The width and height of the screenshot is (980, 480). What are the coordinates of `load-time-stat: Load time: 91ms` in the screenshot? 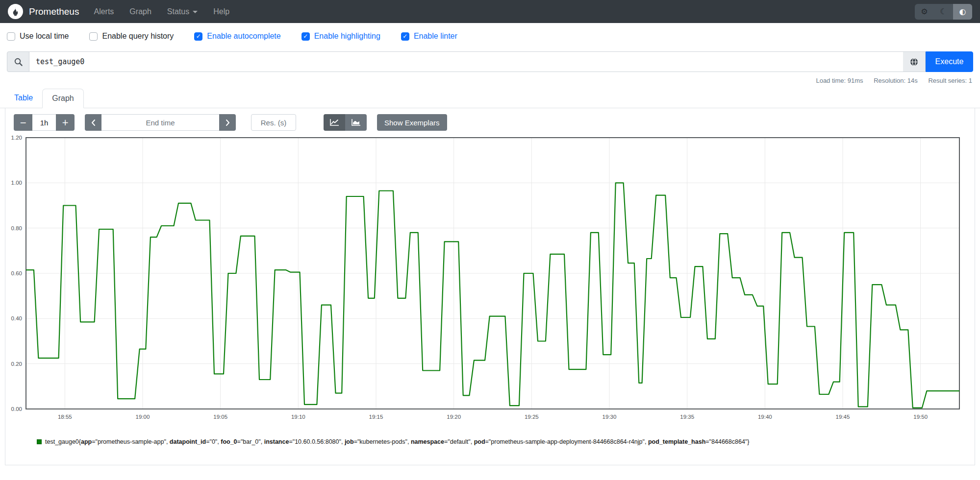 It's located at (839, 80).